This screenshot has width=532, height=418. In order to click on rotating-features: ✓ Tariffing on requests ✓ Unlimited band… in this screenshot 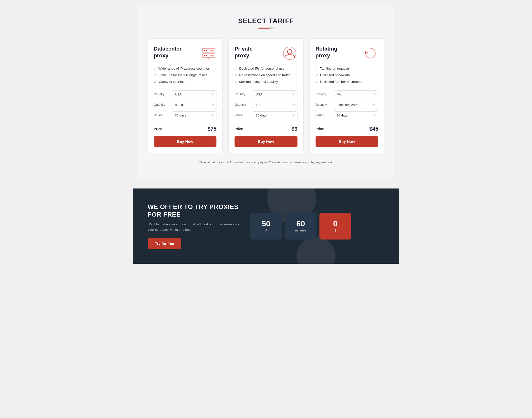, I will do `click(347, 75)`.